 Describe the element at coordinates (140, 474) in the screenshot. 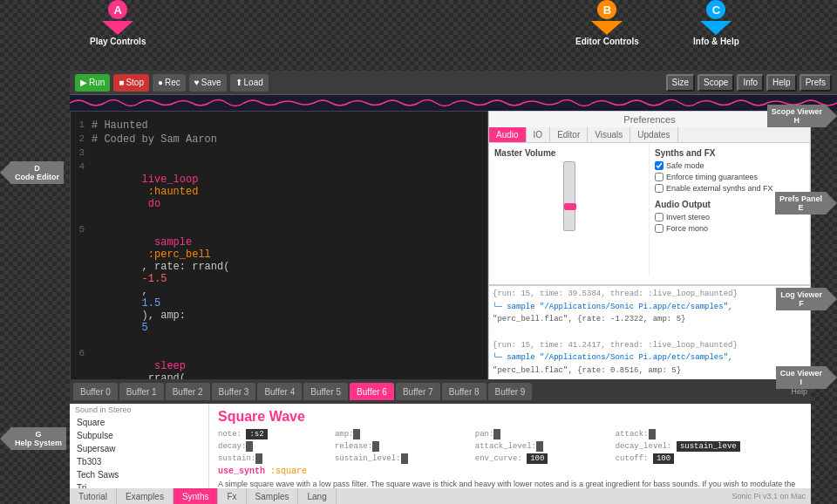

I see `help-sidebar-techsaws: Tech Saws` at that location.